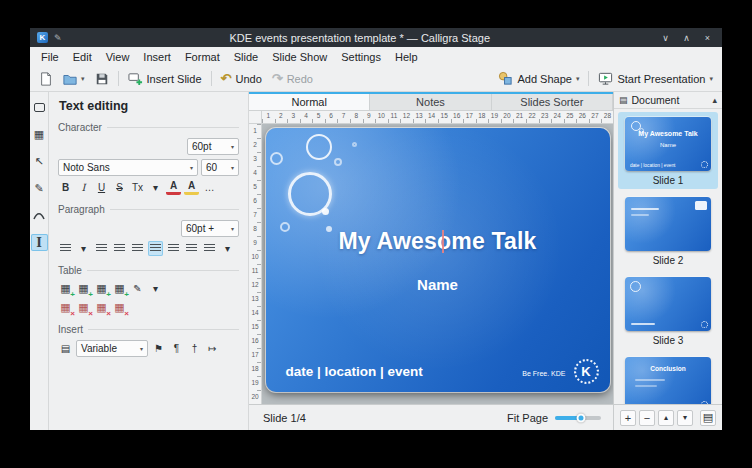 This screenshot has width=752, height=468. Describe the element at coordinates (82, 57) in the screenshot. I see `menu-item: Edit` at that location.